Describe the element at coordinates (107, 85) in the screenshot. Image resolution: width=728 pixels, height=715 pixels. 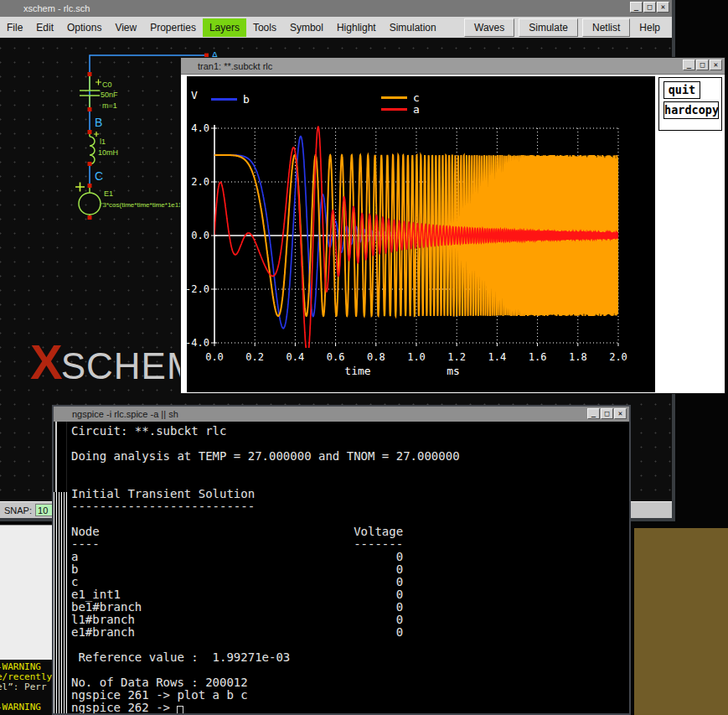
I see `capacitor-ref: C0` at that location.